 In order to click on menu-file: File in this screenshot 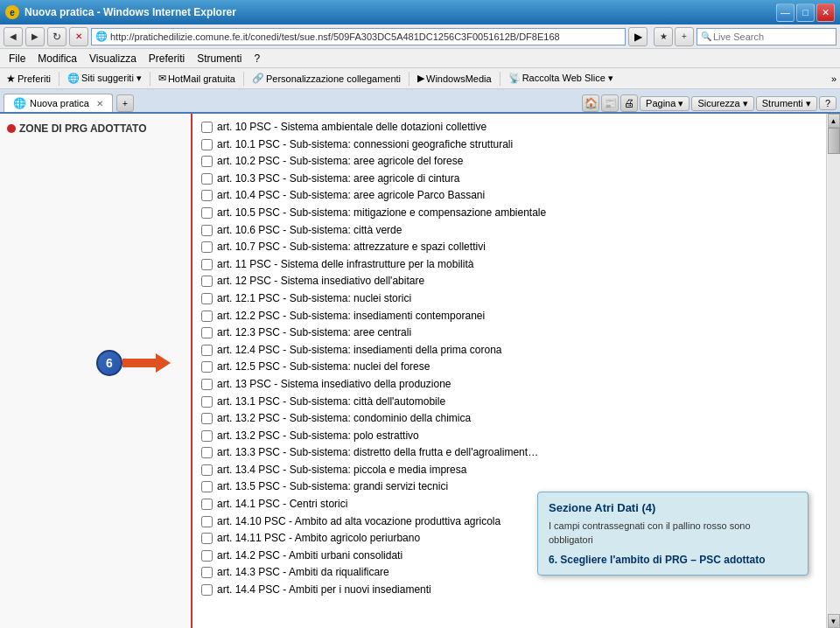, I will do `click(18, 59)`.